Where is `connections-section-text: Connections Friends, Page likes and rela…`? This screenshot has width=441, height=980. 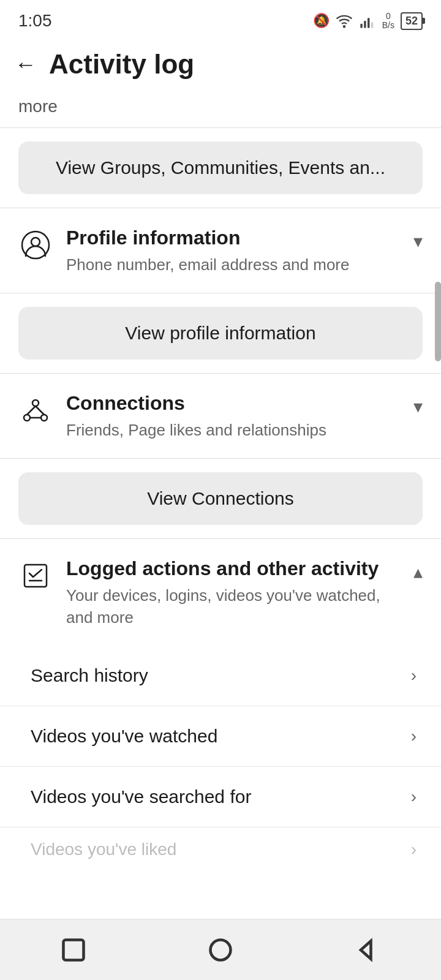 connections-section-text: Connections Friends, Page likes and rela… is located at coordinates (233, 416).